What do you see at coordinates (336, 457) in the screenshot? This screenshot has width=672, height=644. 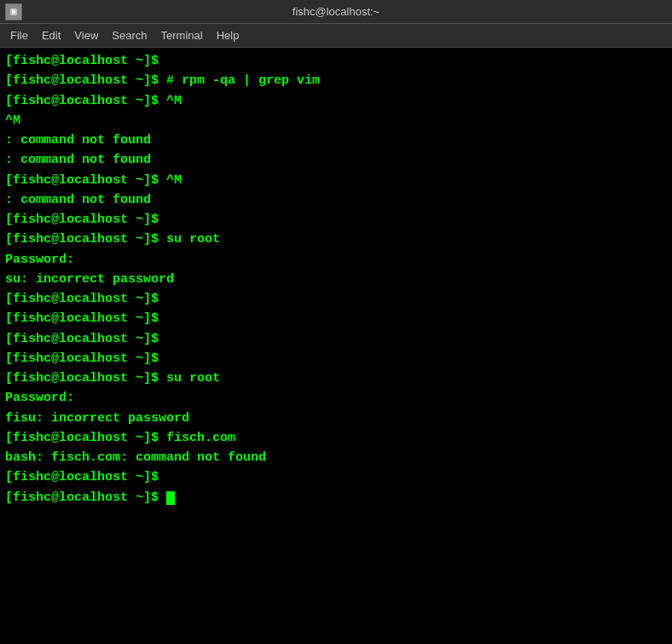 I see `terminal-line: bash: fisch.com: command not found` at bounding box center [336, 457].